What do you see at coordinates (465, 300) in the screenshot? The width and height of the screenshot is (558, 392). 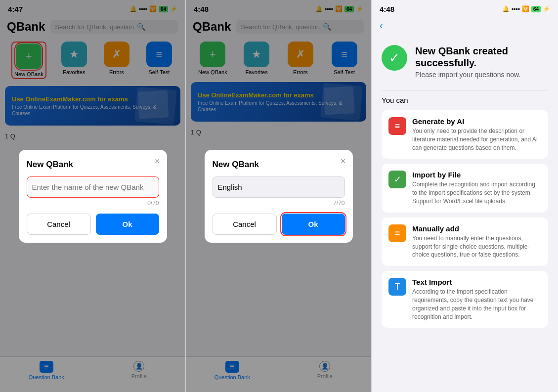 I see `option-text-import: T Text Import According to the import sp…` at bounding box center [465, 300].